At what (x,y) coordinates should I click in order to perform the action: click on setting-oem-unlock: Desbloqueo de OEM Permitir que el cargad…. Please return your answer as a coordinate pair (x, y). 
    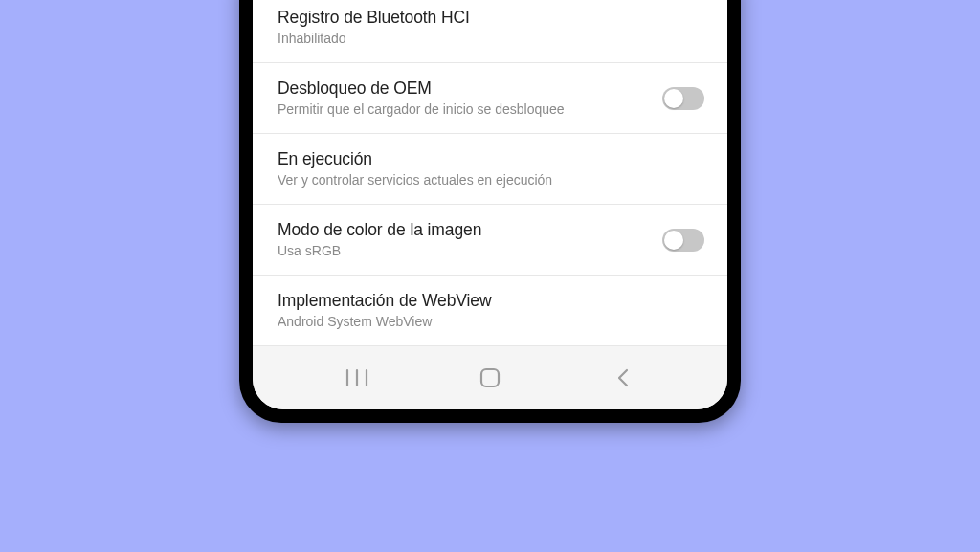
    Looking at the image, I should click on (490, 99).